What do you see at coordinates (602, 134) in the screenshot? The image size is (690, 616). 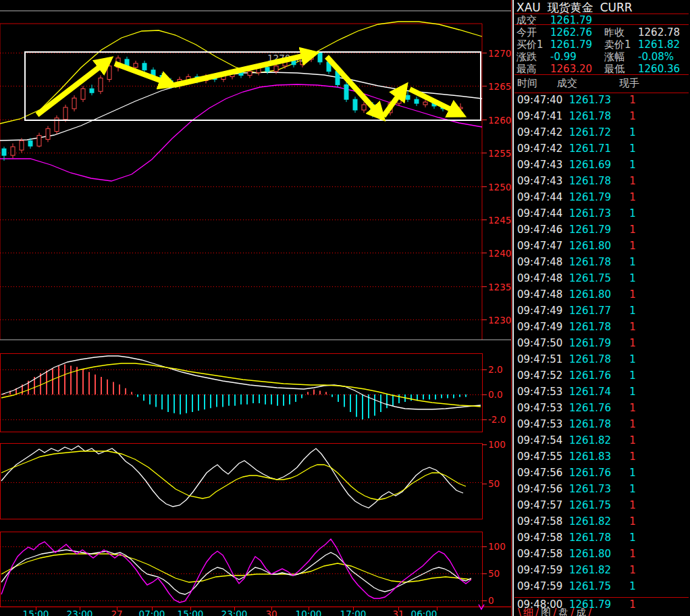 I see `trade-row: 09:47:421261.721` at bounding box center [602, 134].